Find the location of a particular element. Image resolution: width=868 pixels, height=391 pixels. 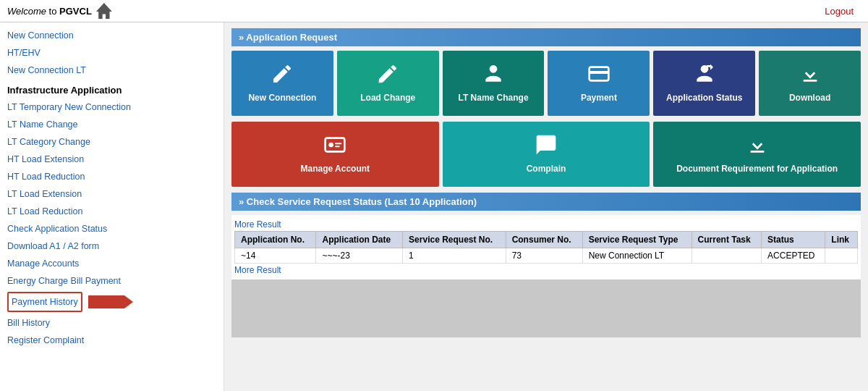

tile-app-status: Application Status is located at coordinates (705, 83).